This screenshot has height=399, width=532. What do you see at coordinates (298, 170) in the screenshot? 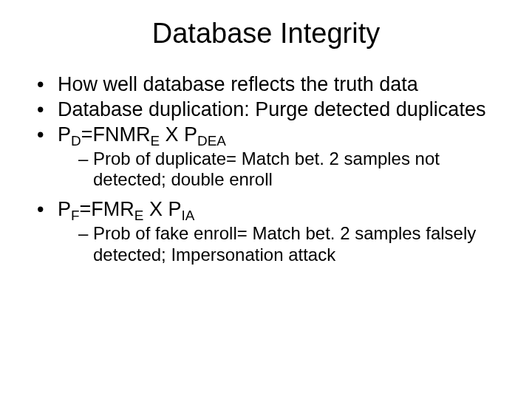
I see `sub-item: Prob of duplicate= Match bet. 2 samples …` at bounding box center [298, 170].